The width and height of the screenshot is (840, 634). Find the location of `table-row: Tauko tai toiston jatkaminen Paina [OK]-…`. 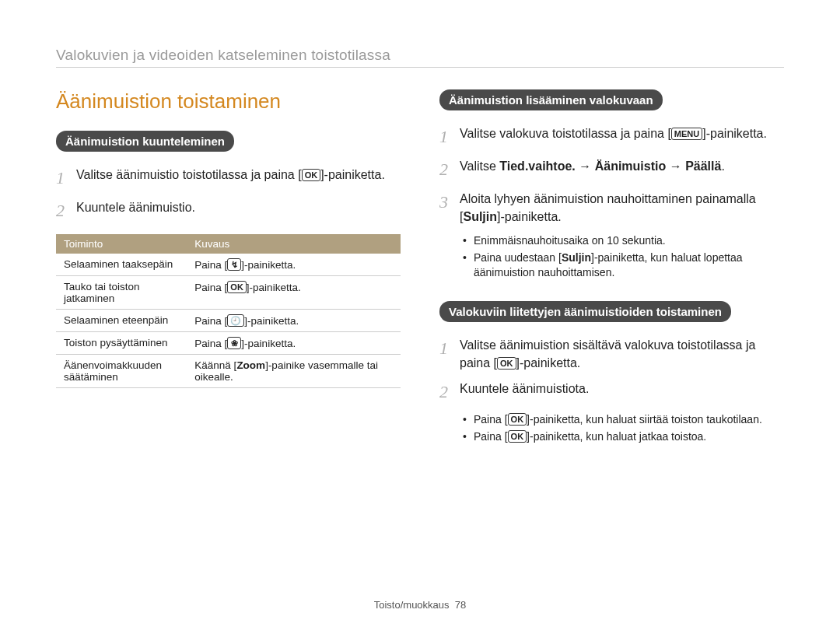

table-row: Tauko tai toiston jatkaminen Paina [OK]-… is located at coordinates (229, 292).